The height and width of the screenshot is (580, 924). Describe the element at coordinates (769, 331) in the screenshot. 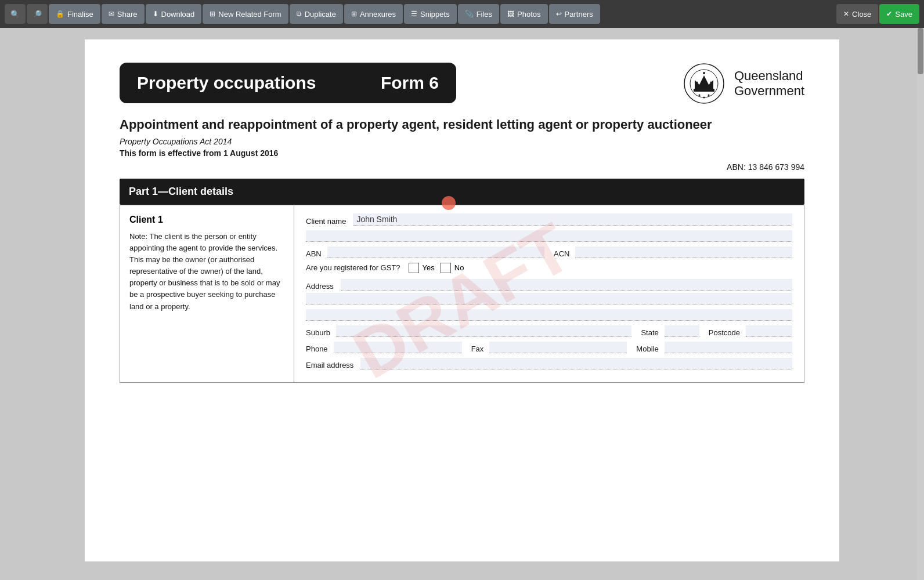

I see `postcode-field` at that location.